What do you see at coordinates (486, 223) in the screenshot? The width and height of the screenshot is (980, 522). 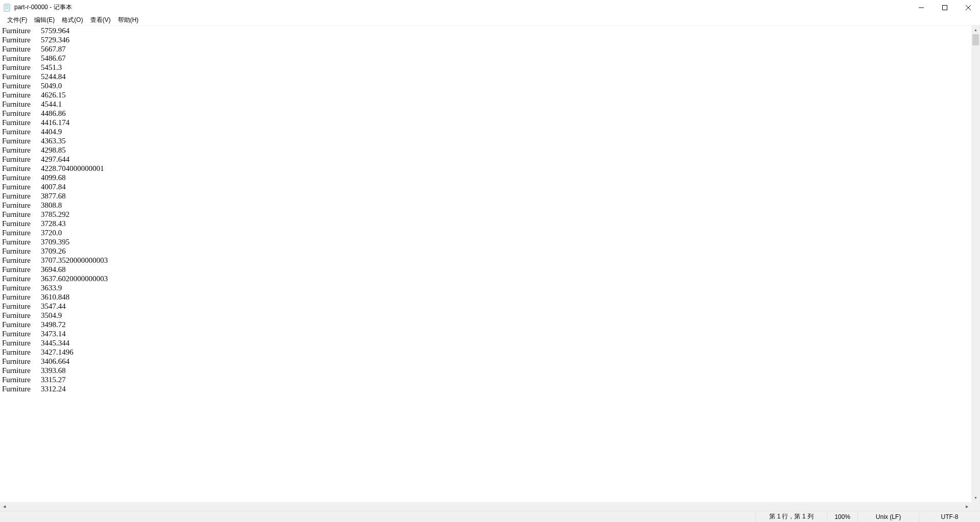 I see `text-line: Furniture3728.43` at bounding box center [486, 223].